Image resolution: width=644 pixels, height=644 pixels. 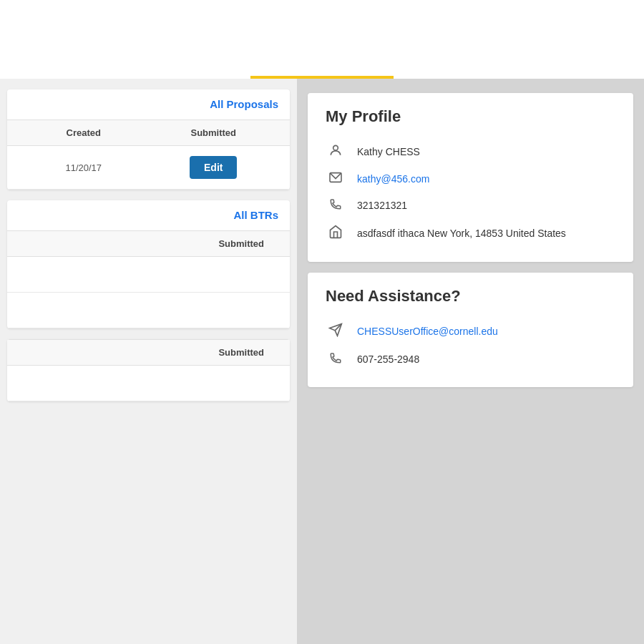 What do you see at coordinates (336, 233) in the screenshot?
I see `home-icon` at bounding box center [336, 233].